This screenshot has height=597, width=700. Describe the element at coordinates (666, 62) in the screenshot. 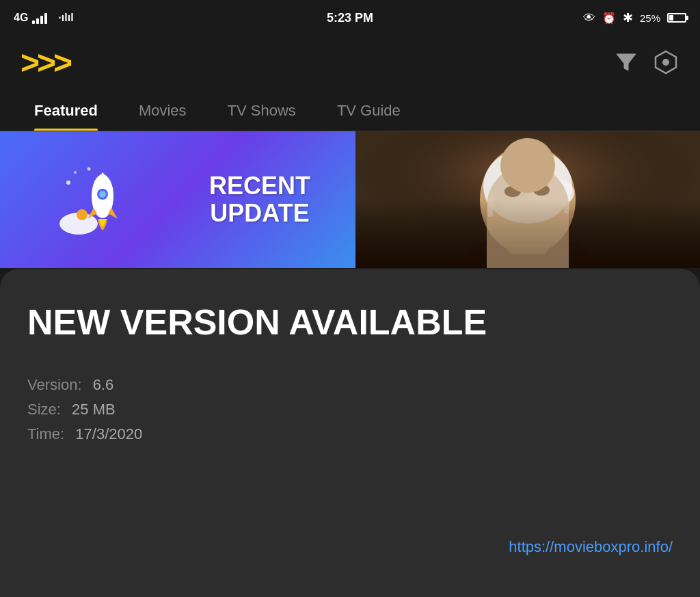

I see `hex-icon` at that location.